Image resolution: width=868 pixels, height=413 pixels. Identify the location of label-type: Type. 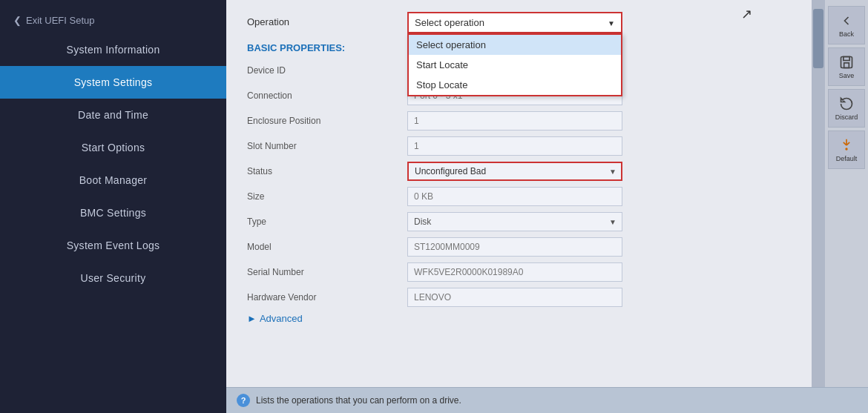
(321, 222).